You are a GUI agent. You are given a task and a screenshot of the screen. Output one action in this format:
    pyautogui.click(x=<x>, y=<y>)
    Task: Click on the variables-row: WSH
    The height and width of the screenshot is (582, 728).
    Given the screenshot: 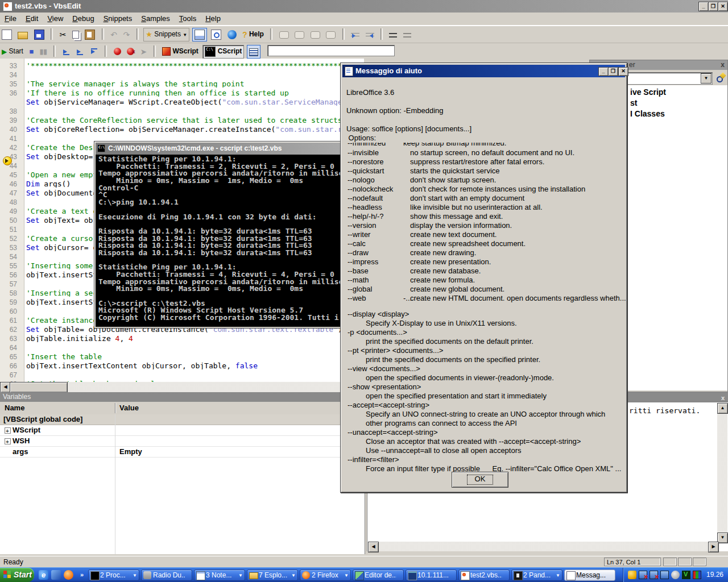 What is the action you would take?
    pyautogui.click(x=182, y=441)
    